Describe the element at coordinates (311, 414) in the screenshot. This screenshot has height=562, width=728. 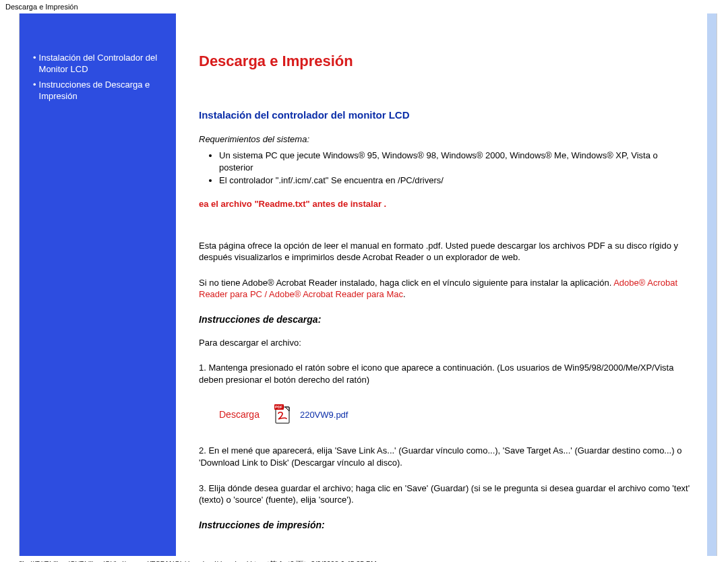
I see `pdf-download: PDF 220VW9.pdf` at that location.